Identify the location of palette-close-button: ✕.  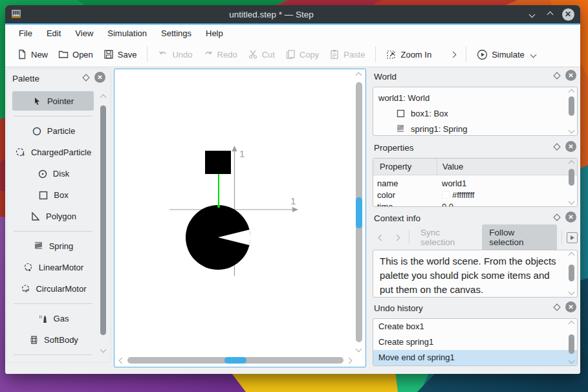
(100, 78).